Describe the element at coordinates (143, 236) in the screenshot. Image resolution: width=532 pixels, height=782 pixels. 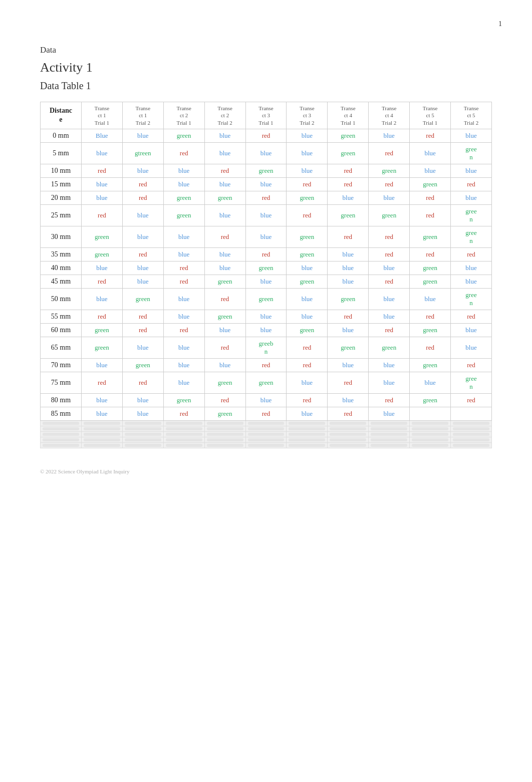
I see `val-cell-6-1: blue` at that location.